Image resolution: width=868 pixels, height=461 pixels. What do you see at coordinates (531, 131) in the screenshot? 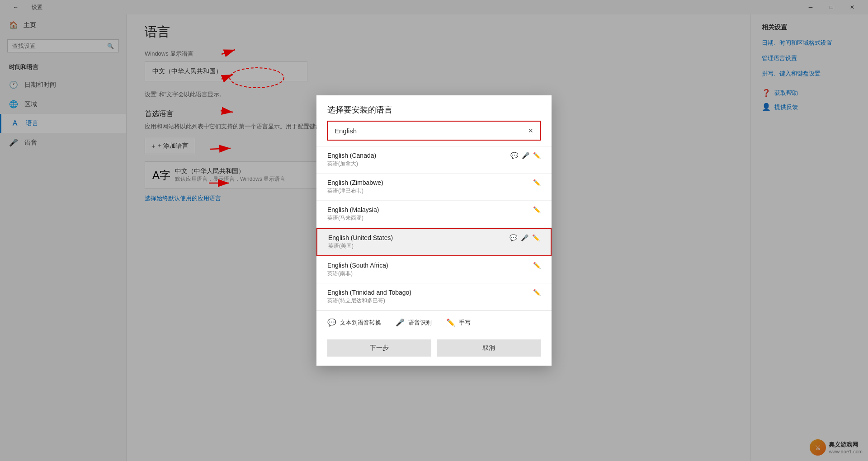
I see `dialog-search-clear-button: ✕` at bounding box center [531, 131].